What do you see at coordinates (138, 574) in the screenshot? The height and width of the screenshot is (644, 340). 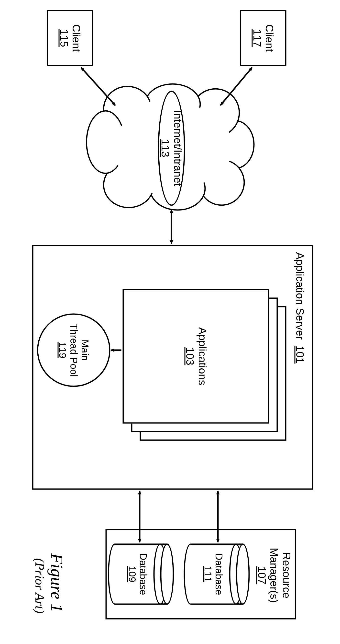 I see `database-109-label: Database 109` at bounding box center [138, 574].